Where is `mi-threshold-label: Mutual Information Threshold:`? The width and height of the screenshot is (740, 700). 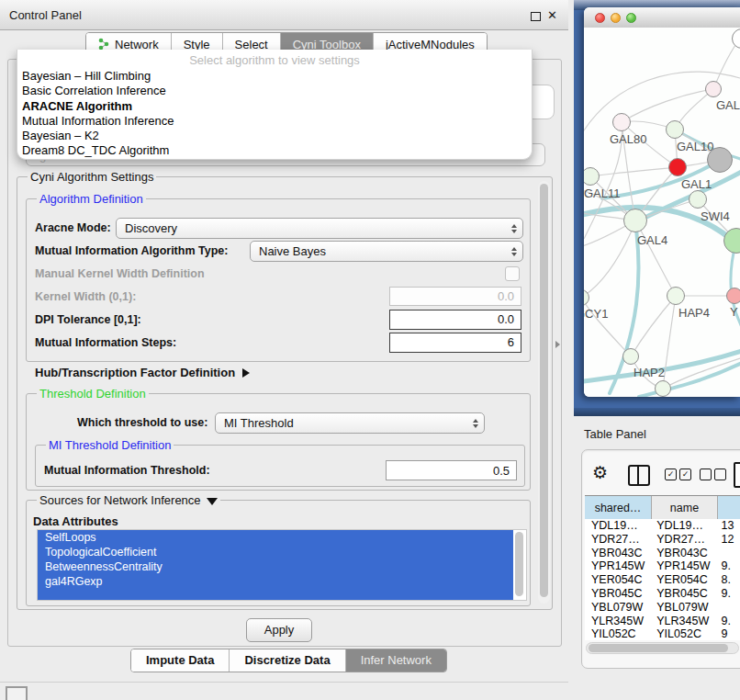
mi-threshold-label: Mutual Information Threshold: is located at coordinates (127, 470).